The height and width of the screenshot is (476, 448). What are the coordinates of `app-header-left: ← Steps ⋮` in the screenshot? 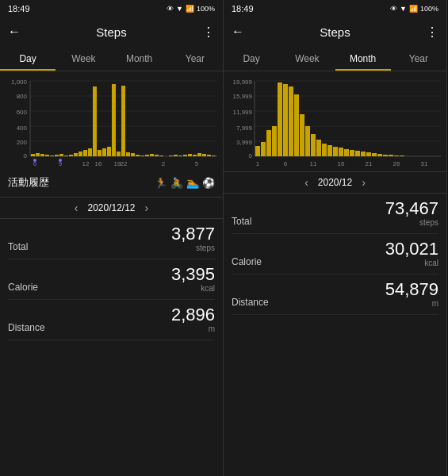 It's located at (111, 32).